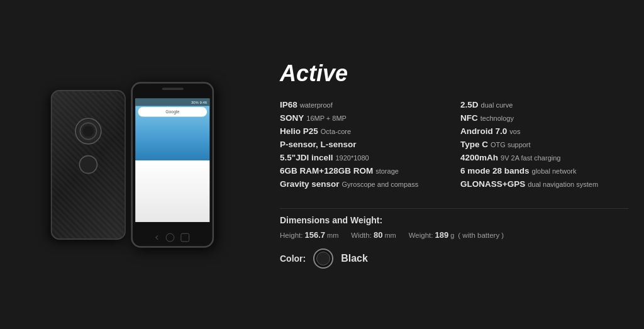  I want to click on width-unit: mm, so click(390, 235).